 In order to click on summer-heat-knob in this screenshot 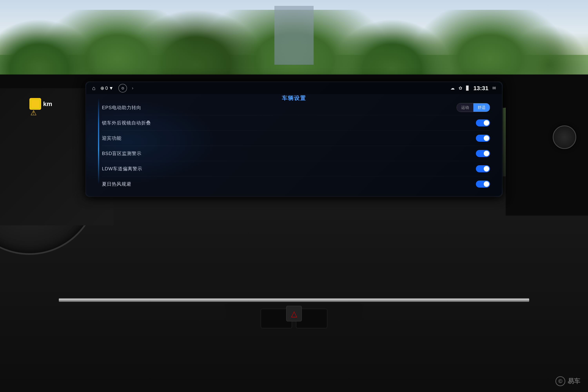, I will do `click(486, 184)`.